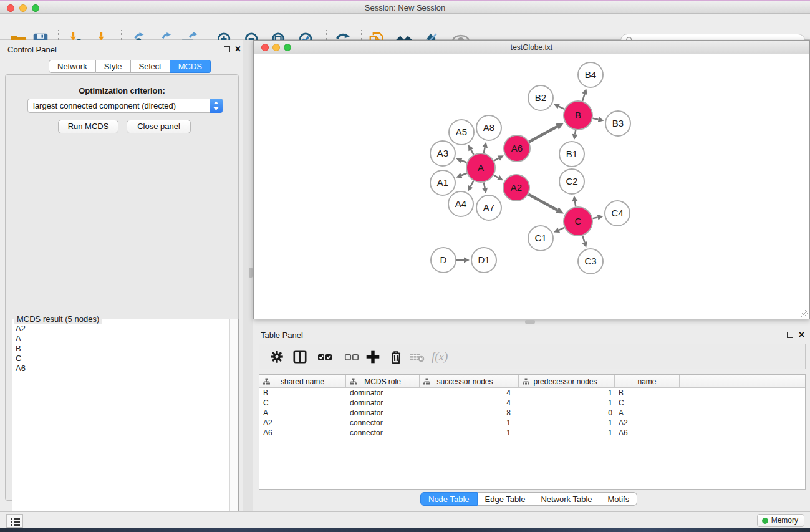 This screenshot has height=532, width=810. Describe the element at coordinates (464, 175) in the screenshot. I see `edge-A-A1` at that location.